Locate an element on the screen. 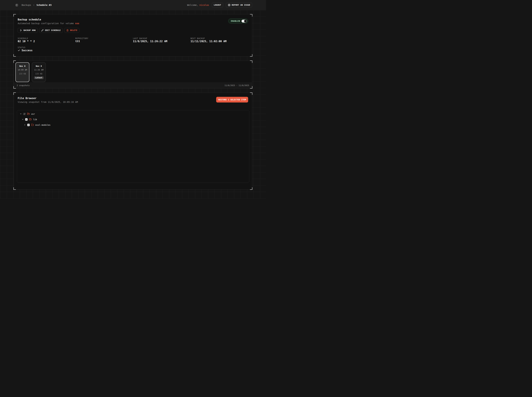 The image size is (532, 397). breadcrumb-current: Schedule #3 is located at coordinates (44, 5).